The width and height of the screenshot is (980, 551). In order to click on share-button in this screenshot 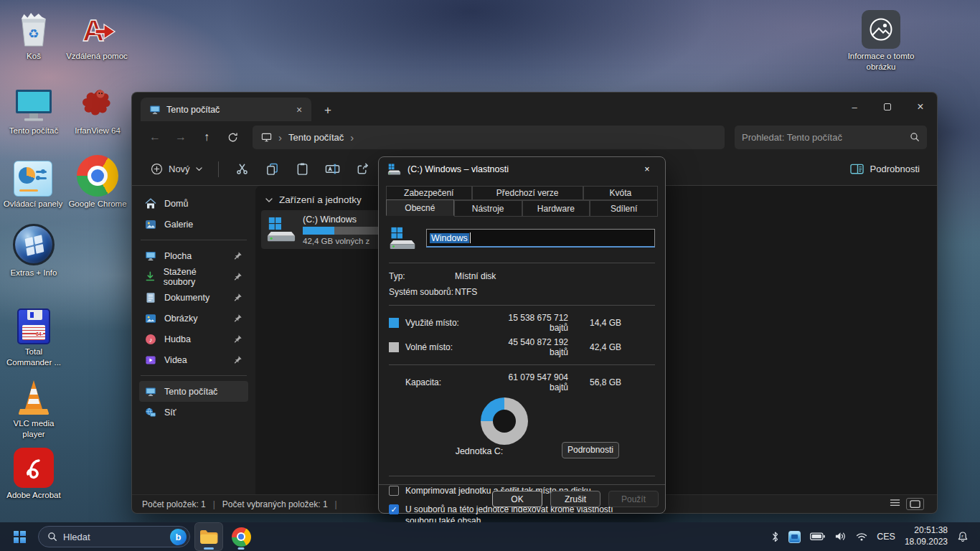, I will do `click(363, 169)`.